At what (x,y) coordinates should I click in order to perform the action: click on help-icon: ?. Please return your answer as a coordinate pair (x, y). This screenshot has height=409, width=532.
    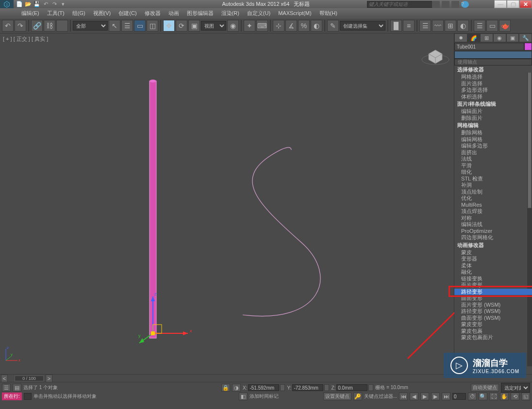
    Looking at the image, I should click on (465, 4).